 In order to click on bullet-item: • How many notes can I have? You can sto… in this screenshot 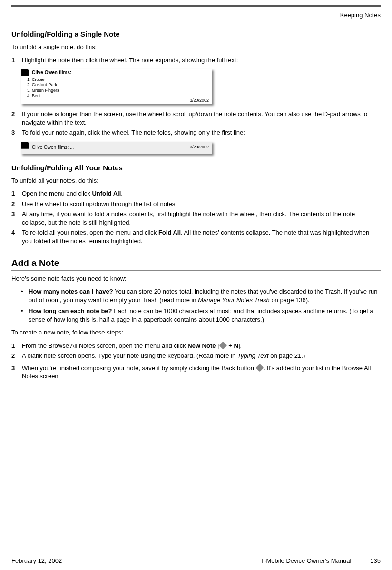, I will do `click(201, 296)`.